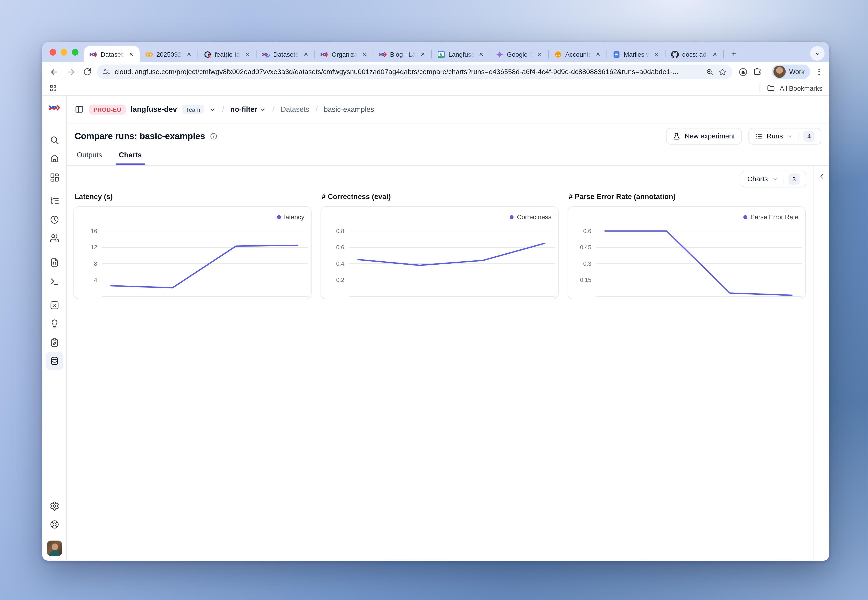 The image size is (868, 600). I want to click on password-manager-extension-icon, so click(743, 72).